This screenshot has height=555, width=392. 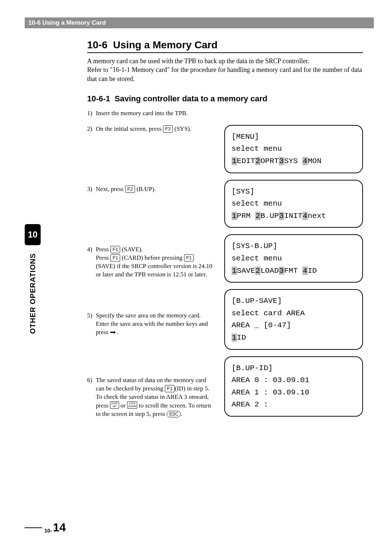 I want to click on section-heading: 10-6 Using a Memory Card, so click(x=225, y=45).